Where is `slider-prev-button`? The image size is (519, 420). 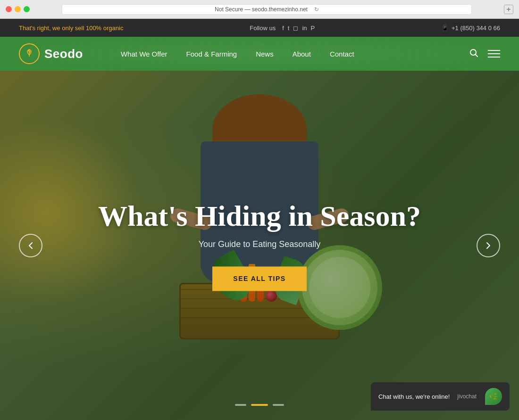 slider-prev-button is located at coordinates (31, 246).